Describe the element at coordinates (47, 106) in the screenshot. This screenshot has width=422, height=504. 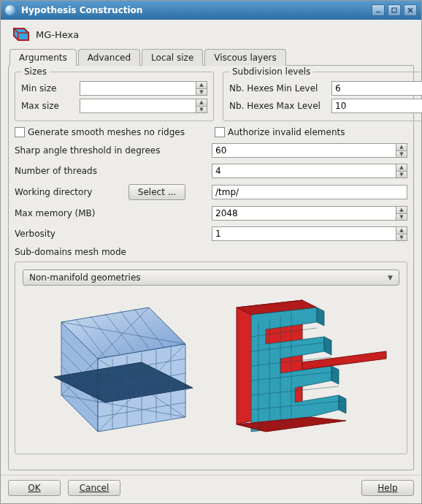
I see `max-size-label: Max size` at that location.